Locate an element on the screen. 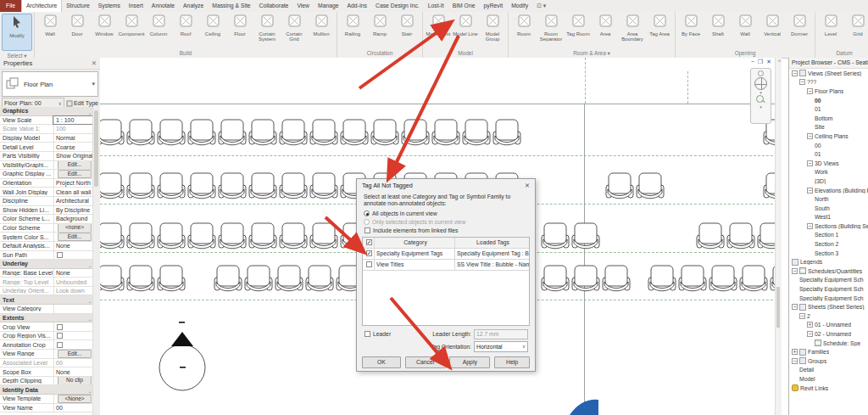  property-value: None is located at coordinates (73, 372).